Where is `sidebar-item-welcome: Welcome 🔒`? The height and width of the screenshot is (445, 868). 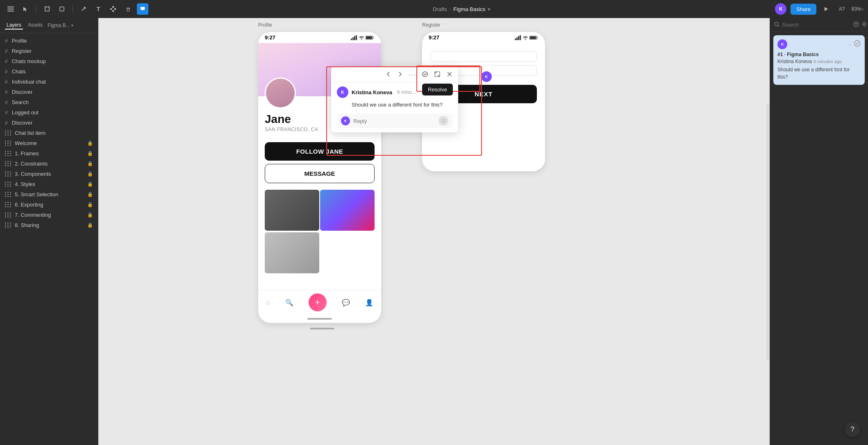
sidebar-item-welcome: Welcome 🔒 is located at coordinates (49, 143).